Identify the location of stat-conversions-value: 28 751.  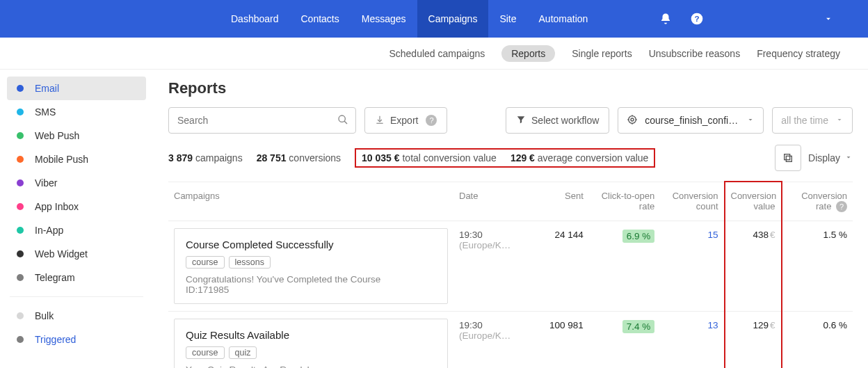
(271, 158).